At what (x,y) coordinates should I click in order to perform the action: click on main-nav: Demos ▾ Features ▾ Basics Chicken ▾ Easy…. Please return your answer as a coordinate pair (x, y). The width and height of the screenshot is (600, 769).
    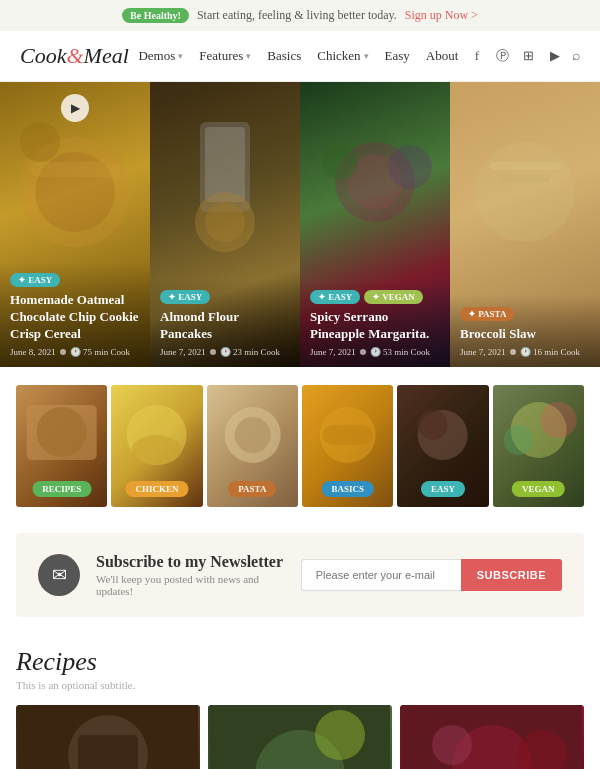
    Looking at the image, I should click on (298, 56).